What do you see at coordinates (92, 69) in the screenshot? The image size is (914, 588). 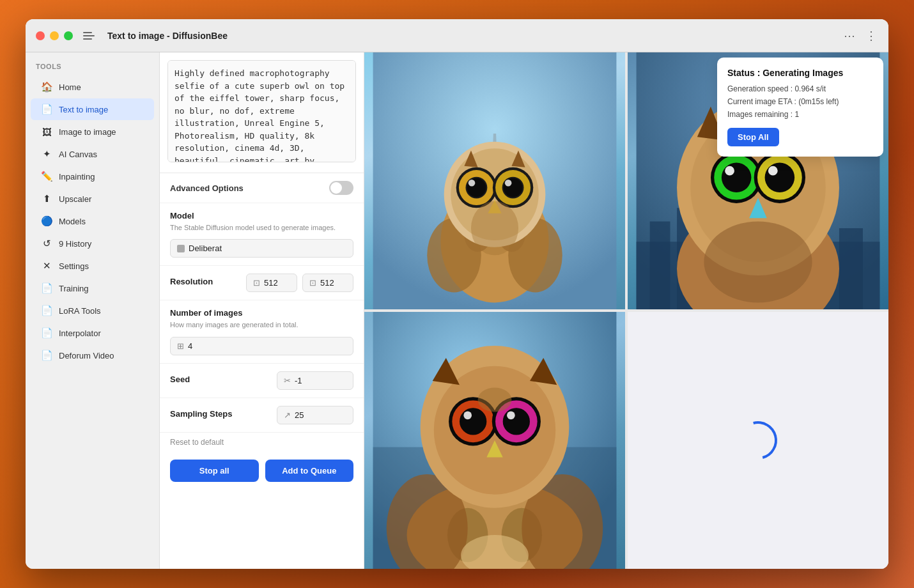 I see `tools-label: Tools` at bounding box center [92, 69].